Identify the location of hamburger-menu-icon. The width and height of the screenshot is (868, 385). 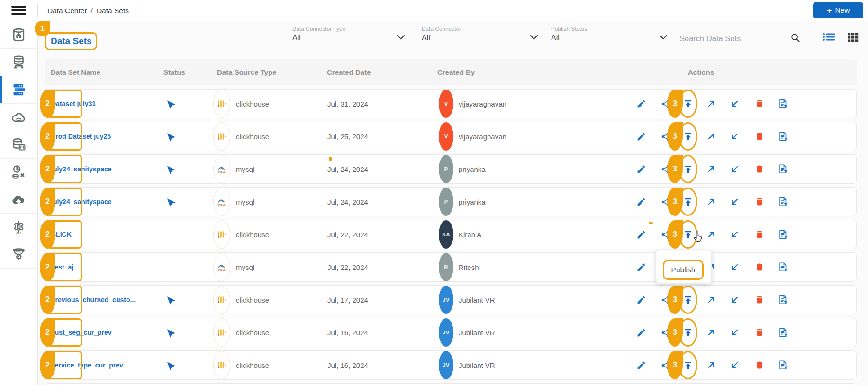
(19, 10).